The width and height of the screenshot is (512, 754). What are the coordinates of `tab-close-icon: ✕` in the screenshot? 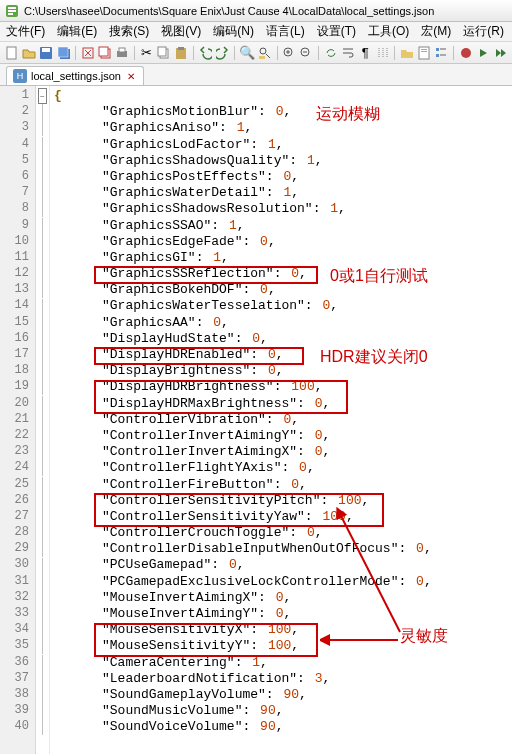 It's located at (131, 76).